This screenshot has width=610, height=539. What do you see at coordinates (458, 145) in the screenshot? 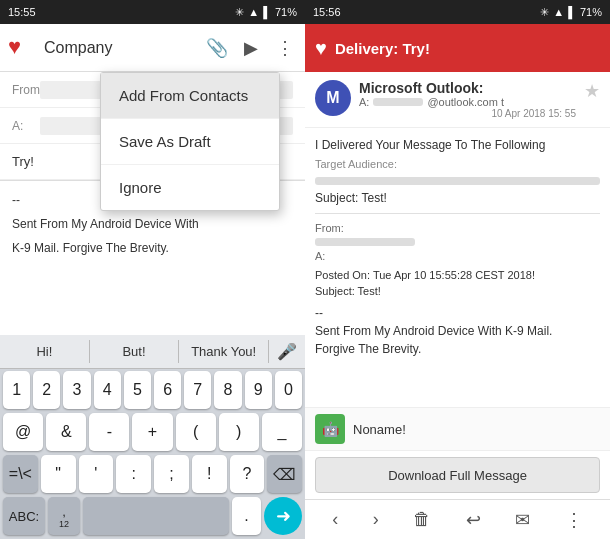
I see `delivered-msg: I Delivered Your Message To The Followin…` at bounding box center [458, 145].